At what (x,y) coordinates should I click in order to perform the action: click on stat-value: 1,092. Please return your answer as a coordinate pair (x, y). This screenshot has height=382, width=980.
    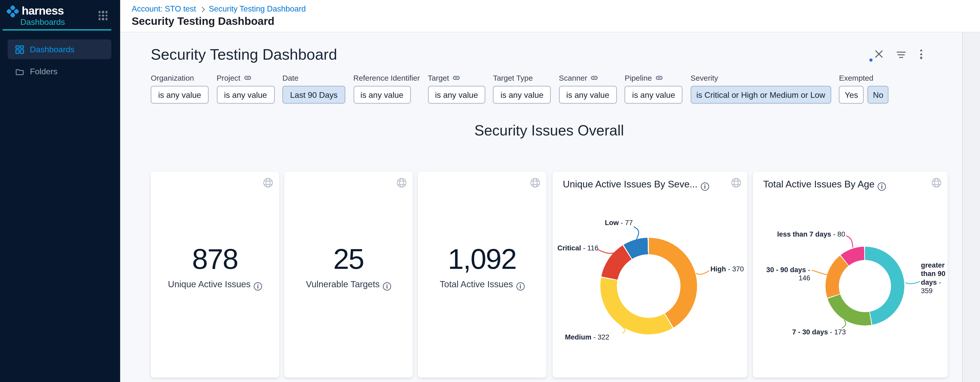
    Looking at the image, I should click on (482, 259).